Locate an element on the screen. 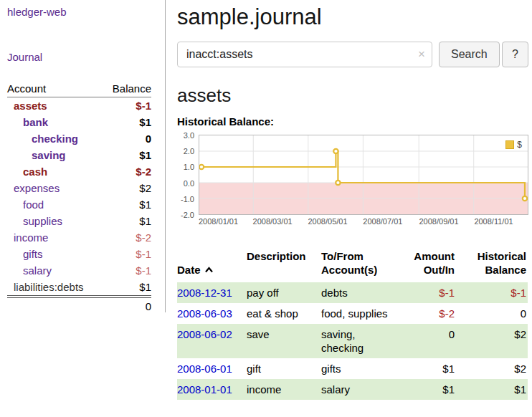  y-tick: -1.0 is located at coordinates (188, 199).